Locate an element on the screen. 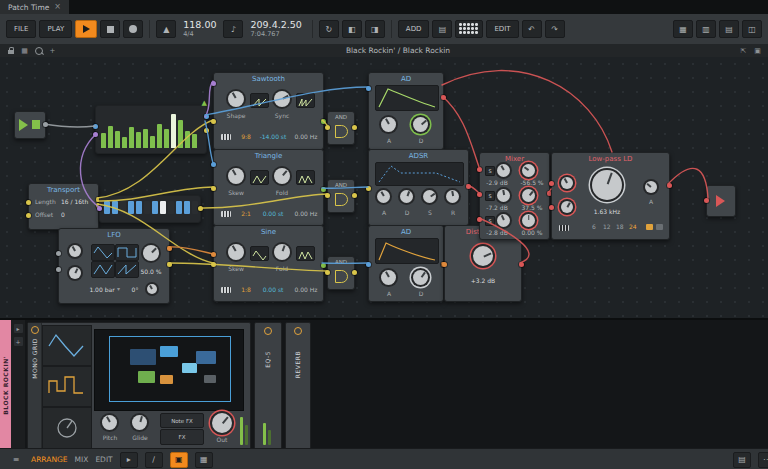 Image resolution: width=768 pixels, height=469 pixels. fx-slot: FX is located at coordinates (182, 437).